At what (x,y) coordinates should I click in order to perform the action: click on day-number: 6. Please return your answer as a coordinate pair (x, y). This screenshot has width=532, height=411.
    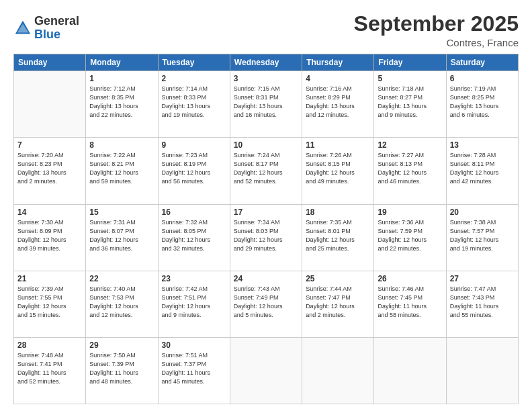
    Looking at the image, I should click on (482, 79).